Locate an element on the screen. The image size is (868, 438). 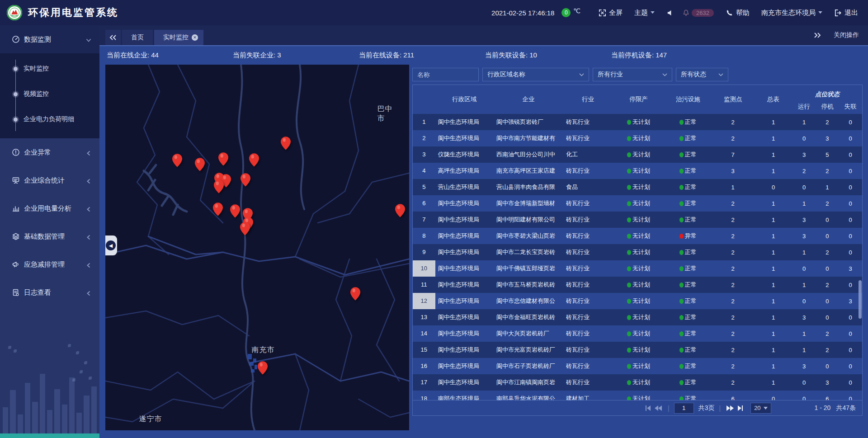
table-row: 2阆中生态环境局阆中市南方节能建材有砖瓦行业无计划正常21030 is located at coordinates (637, 138).